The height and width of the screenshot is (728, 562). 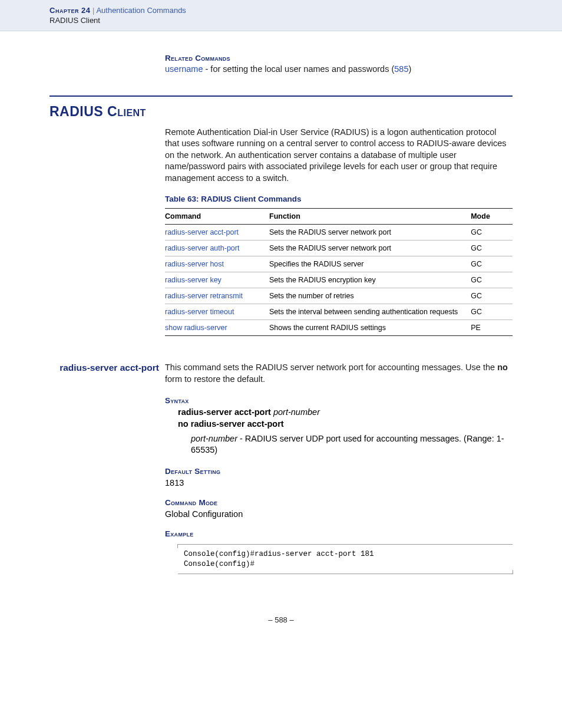 What do you see at coordinates (339, 249) in the screenshot?
I see `table-row: radius-server auth-portSets the RADIUS s…` at bounding box center [339, 249].